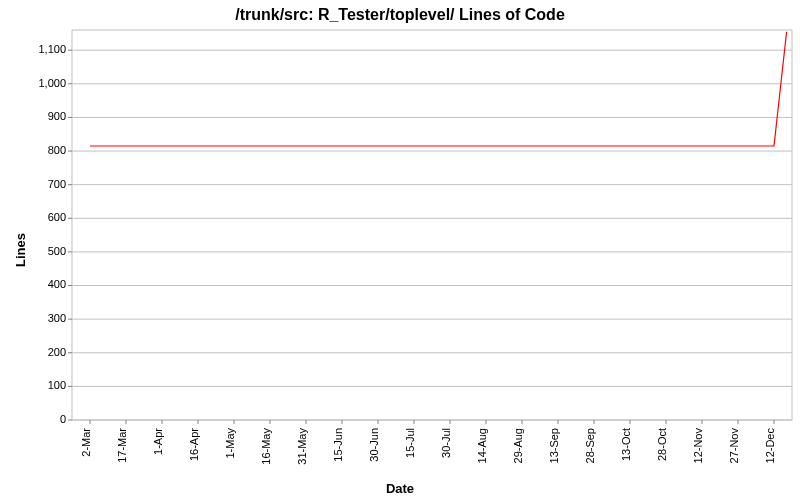  I want to click on tick-label-y: 300, so click(57, 318).